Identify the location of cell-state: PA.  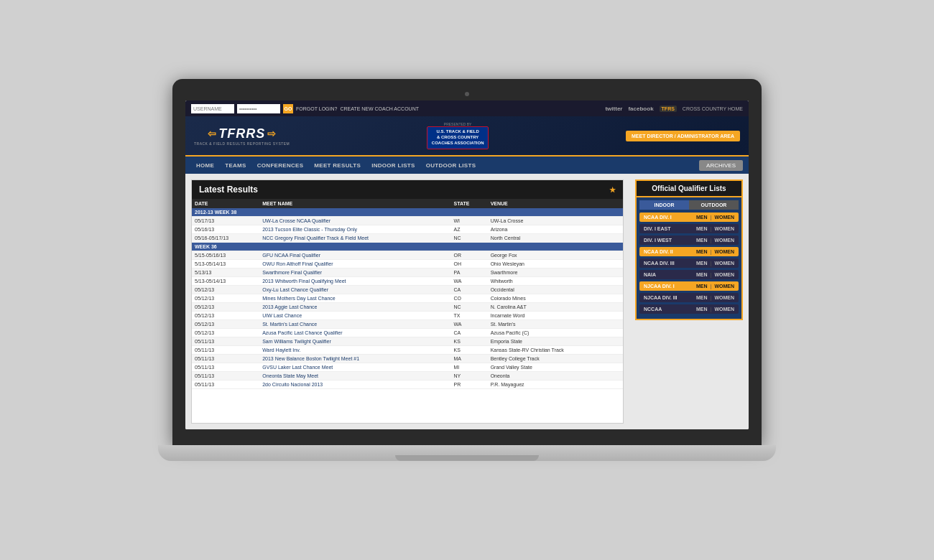
(470, 273).